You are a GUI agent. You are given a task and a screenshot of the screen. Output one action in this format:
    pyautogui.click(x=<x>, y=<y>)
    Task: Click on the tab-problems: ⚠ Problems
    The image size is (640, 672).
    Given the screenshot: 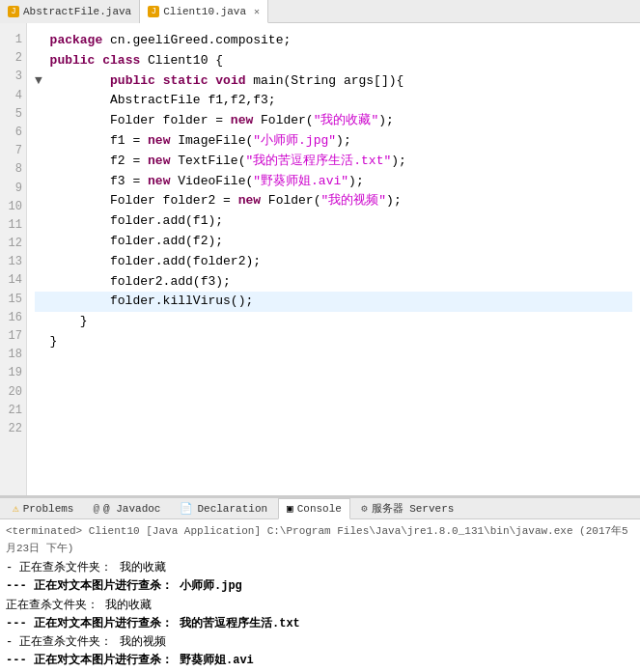 What is the action you would take?
    pyautogui.click(x=42, y=509)
    